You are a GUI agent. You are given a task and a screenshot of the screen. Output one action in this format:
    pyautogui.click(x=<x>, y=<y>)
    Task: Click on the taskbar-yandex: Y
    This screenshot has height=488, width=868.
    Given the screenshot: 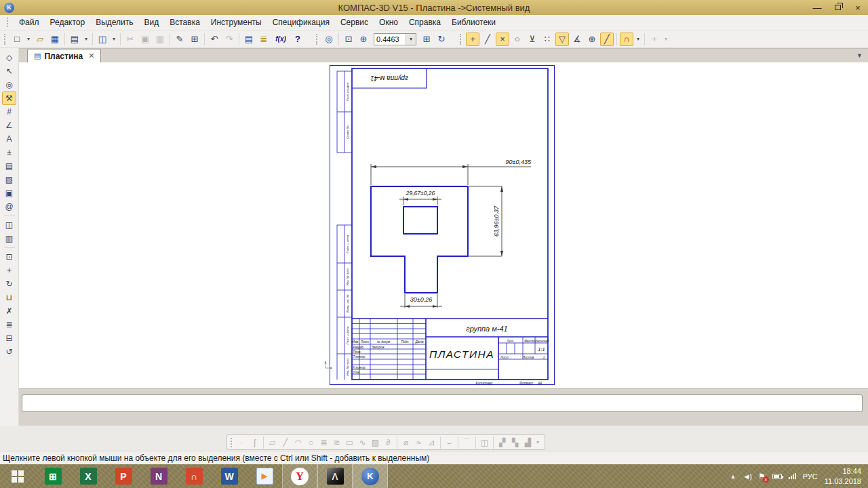 What is the action you would take?
    pyautogui.click(x=300, y=476)
    